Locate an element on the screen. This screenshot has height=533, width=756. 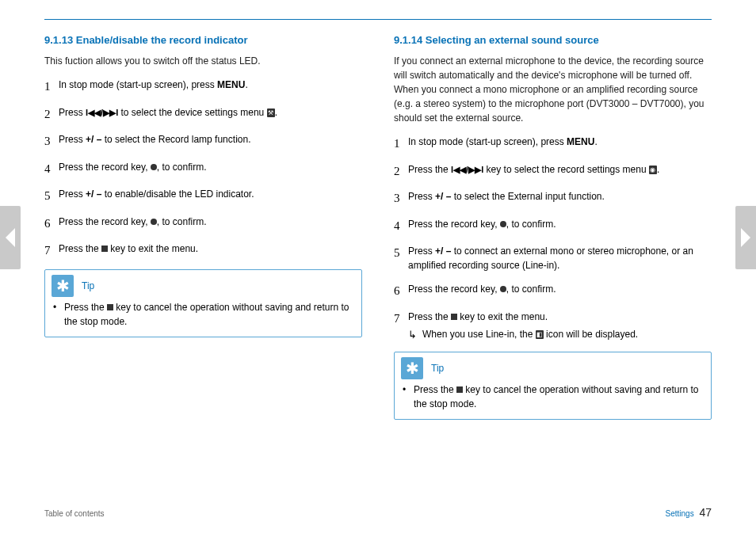
settings-menu-icon: ⚒ is located at coordinates (271, 112).